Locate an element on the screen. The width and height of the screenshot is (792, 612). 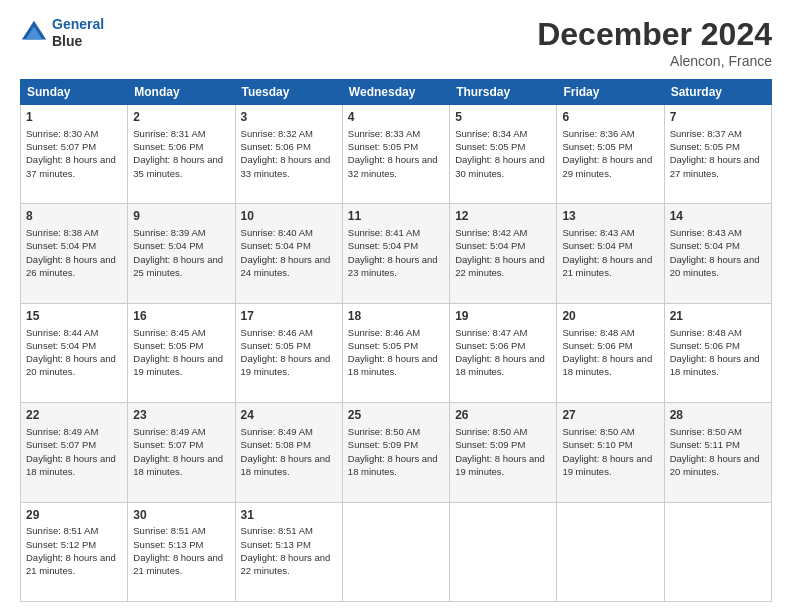
logo-line1: General is located at coordinates (78, 24).